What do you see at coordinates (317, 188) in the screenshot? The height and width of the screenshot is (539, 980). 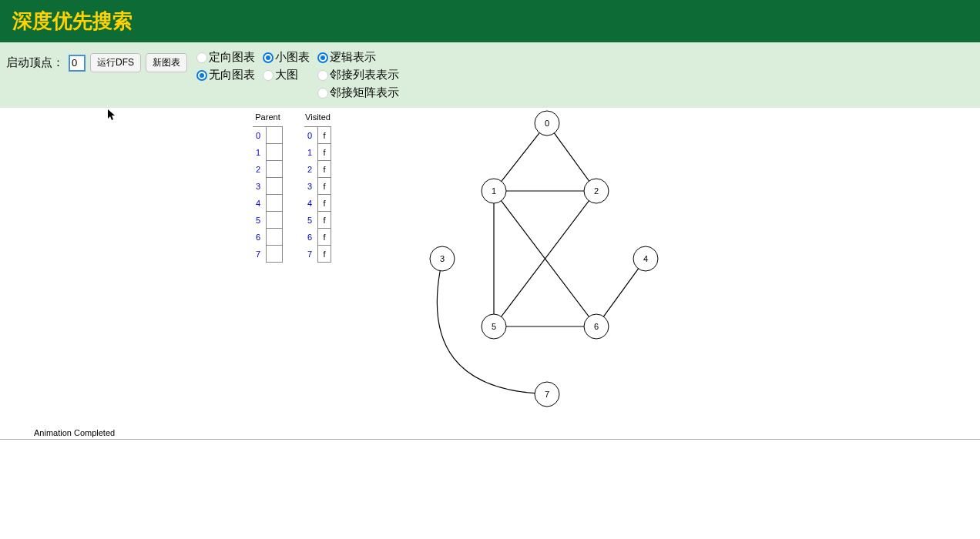 I see `visited-table: Visited 0f1f2f3f4f5f6f7f` at bounding box center [317, 188].